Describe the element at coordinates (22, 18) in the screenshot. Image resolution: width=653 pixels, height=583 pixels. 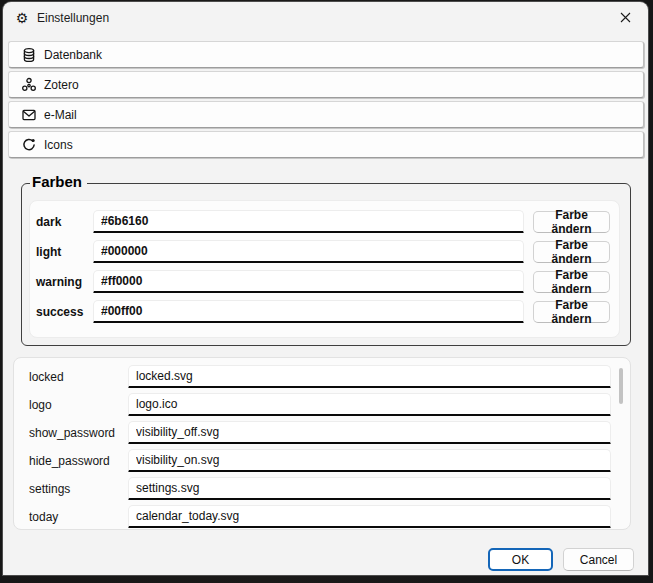
I see `gear-icon: ⚙` at that location.